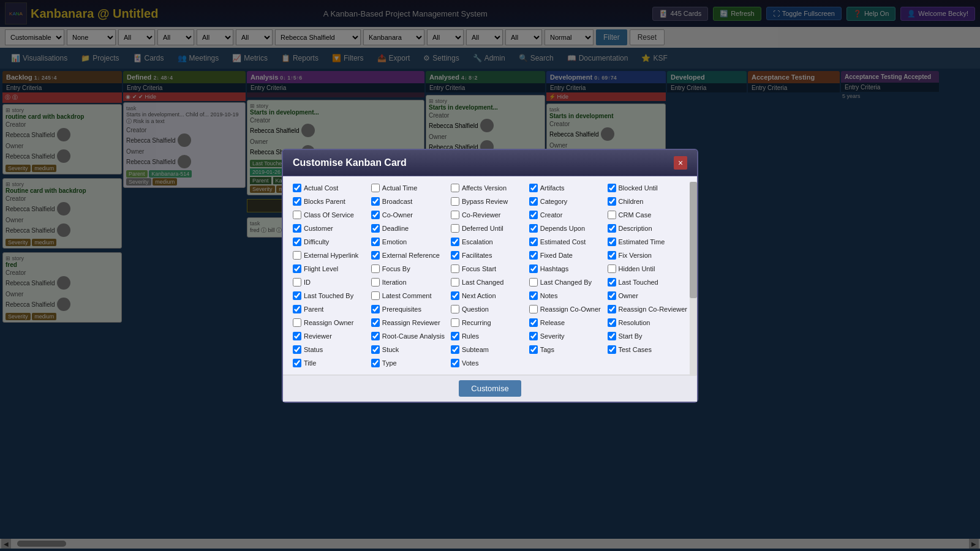  What do you see at coordinates (635, 350) in the screenshot?
I see `checkbox-label-test_cases: Test Cases` at bounding box center [635, 350].